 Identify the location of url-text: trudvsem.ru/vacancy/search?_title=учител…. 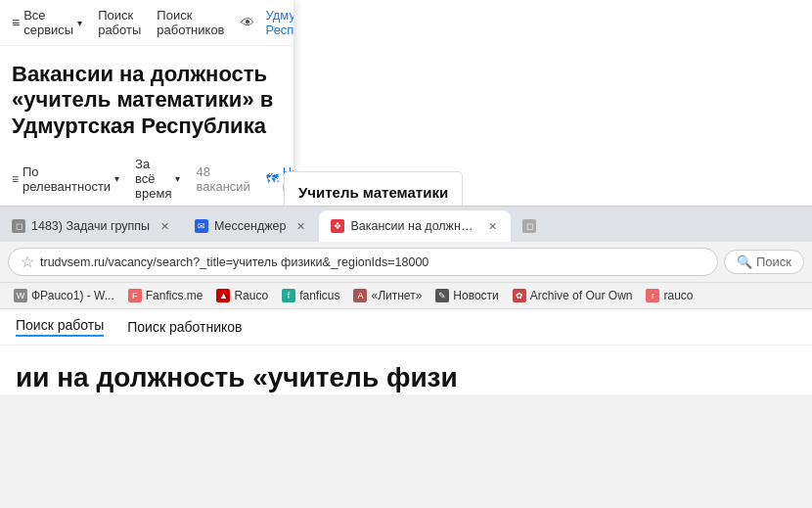
(235, 262).